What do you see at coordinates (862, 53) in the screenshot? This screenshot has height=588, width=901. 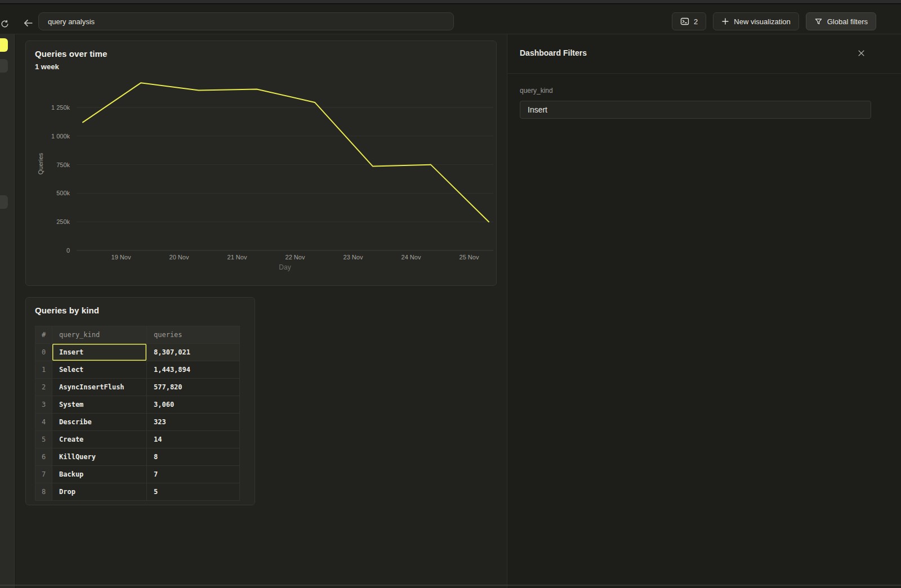 I see `close-icon` at bounding box center [862, 53].